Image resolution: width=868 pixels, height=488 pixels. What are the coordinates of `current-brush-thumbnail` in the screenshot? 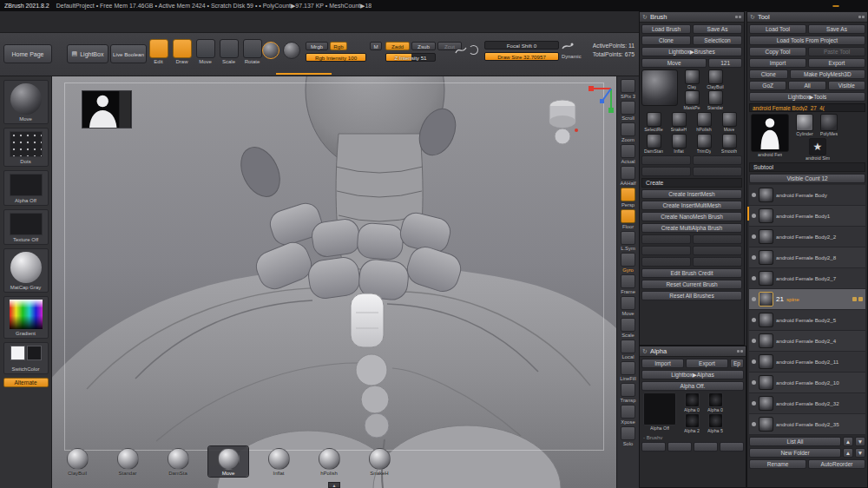 It's located at (660, 88).